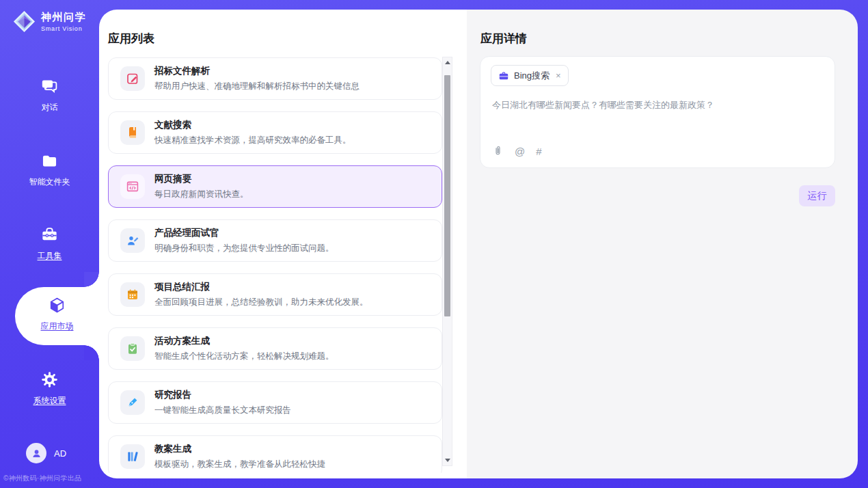 Image resolution: width=868 pixels, height=488 pixels. What do you see at coordinates (57, 316) in the screenshot?
I see `sidebar-item-app-market: 应用市场` at bounding box center [57, 316].